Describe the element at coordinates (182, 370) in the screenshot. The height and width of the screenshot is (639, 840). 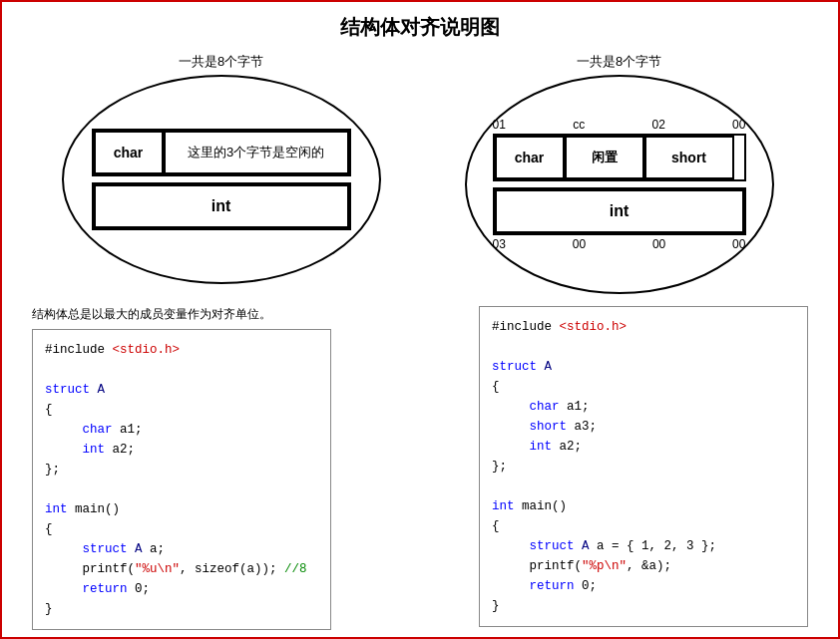
I see `code-left-line2` at that location.